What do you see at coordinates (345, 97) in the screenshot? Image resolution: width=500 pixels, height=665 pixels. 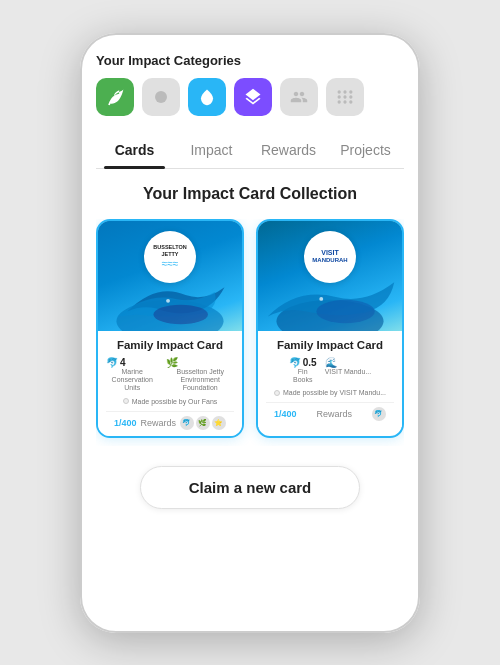 I see `cat-icon-dots` at bounding box center [345, 97].